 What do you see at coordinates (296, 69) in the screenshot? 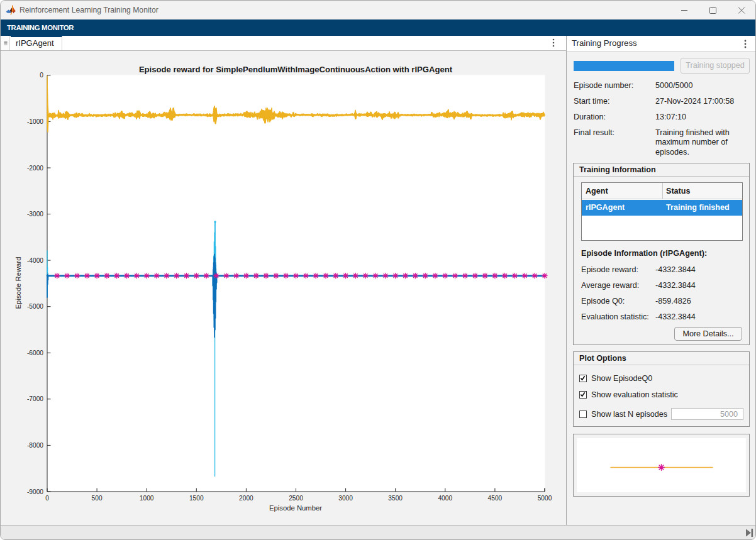
I see `svg-text:Episode reward for SimplePendl: Episode reward for SimplePendlumWithImag…` at bounding box center [296, 69].